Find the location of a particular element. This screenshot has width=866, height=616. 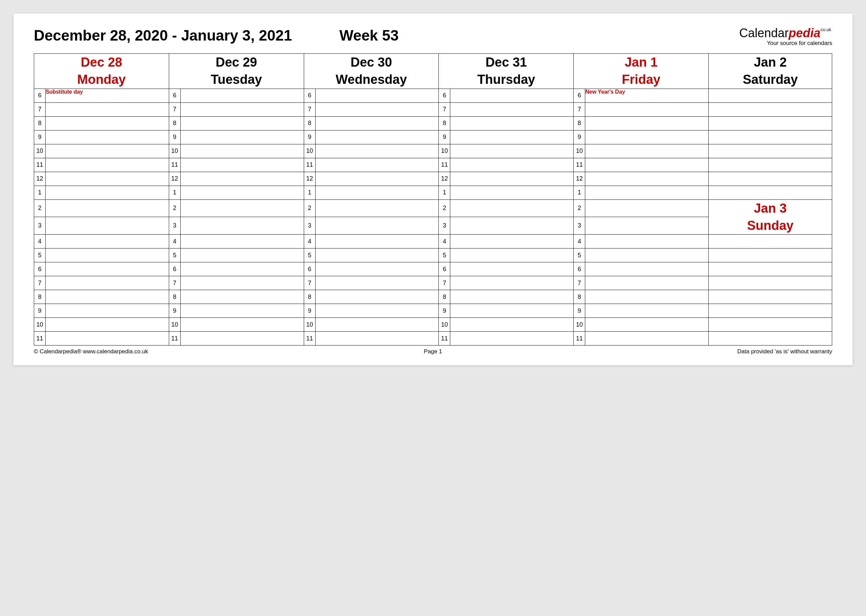

hour-row: 66666 is located at coordinates (433, 269).